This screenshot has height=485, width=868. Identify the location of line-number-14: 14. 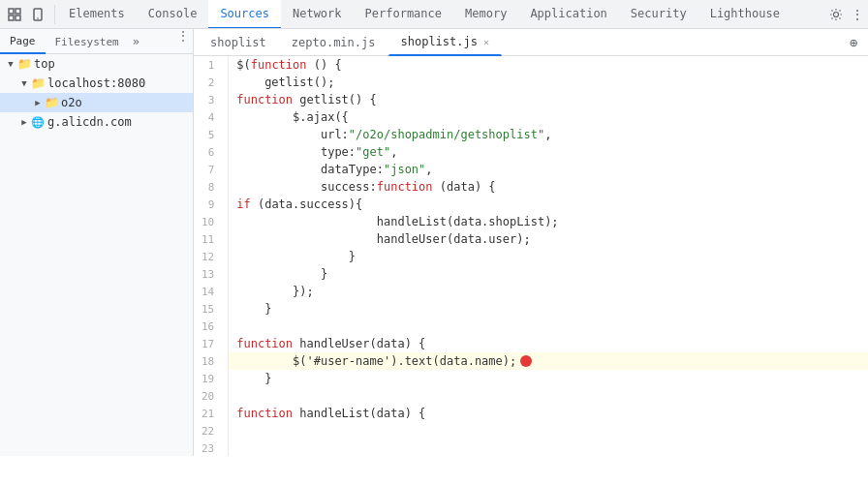
(211, 291).